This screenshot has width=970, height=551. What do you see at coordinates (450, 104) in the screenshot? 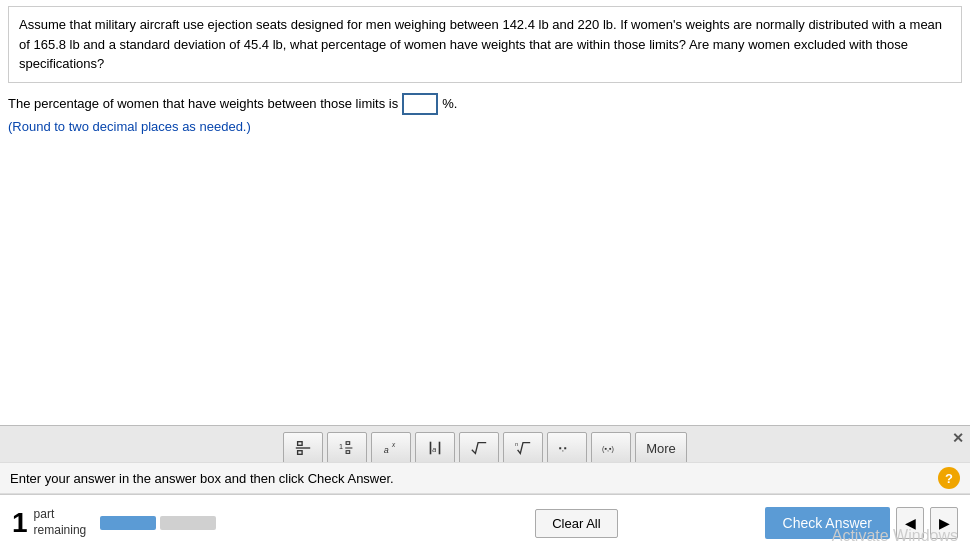
I see `answer-suffix: %.` at bounding box center [450, 104].